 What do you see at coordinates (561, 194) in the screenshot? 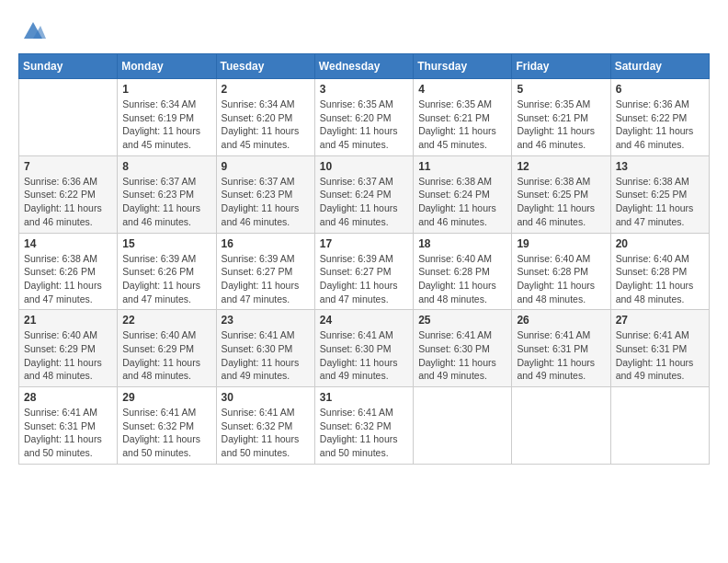
I see `calendar-cell: 12Sunrise: 6:38 AMSunset: 6:25 PMDayligh…` at bounding box center [561, 194].